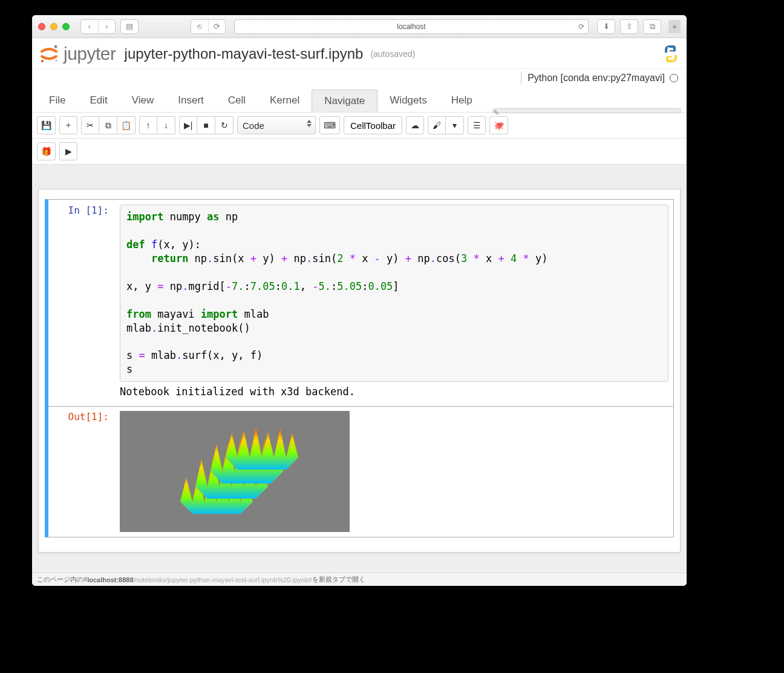 The height and width of the screenshot is (673, 784). Describe the element at coordinates (82, 471) in the screenshot. I see `output-prompt: Out[1]:` at that location.